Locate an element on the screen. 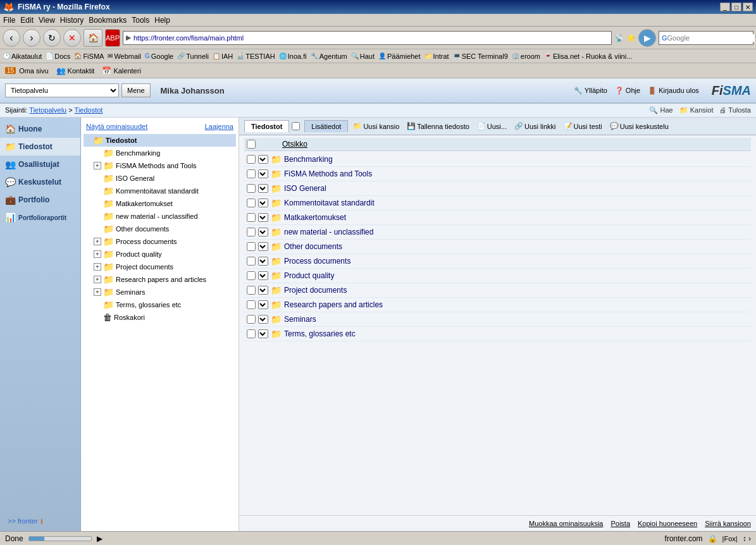 The image size is (756, 545). sidebar-item-huone: 🏠 Huone is located at coordinates (40, 129).